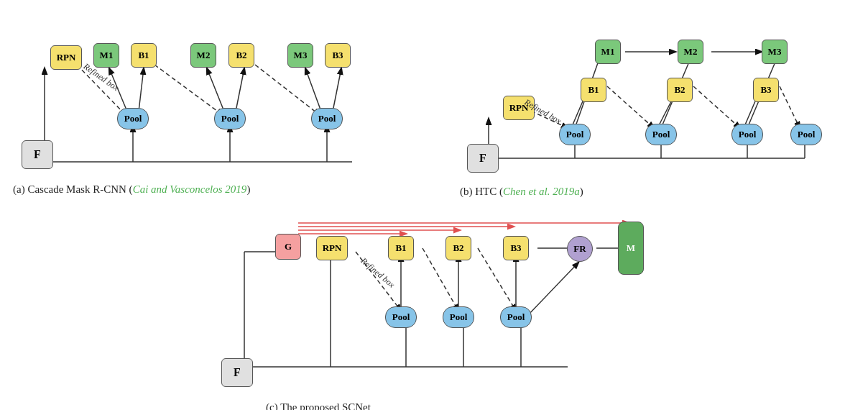 The height and width of the screenshot is (410, 868). I want to click on node-rpn-a: RPN, so click(66, 58).